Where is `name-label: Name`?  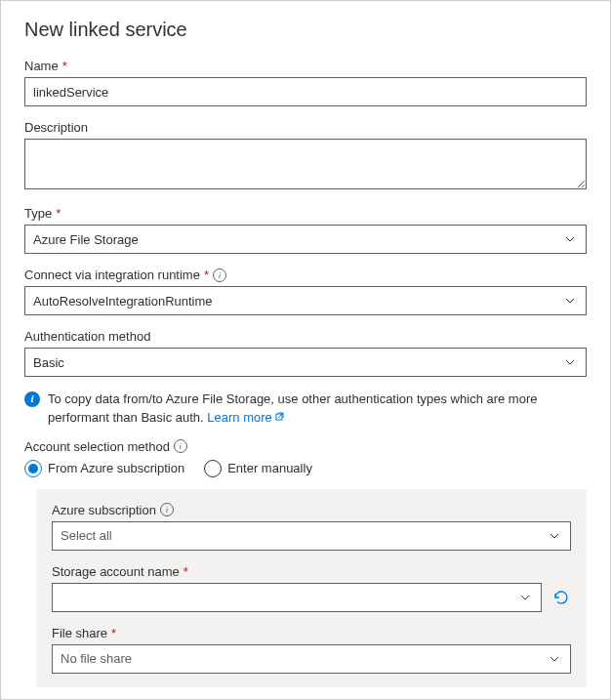
name-label: Name is located at coordinates (41, 66).